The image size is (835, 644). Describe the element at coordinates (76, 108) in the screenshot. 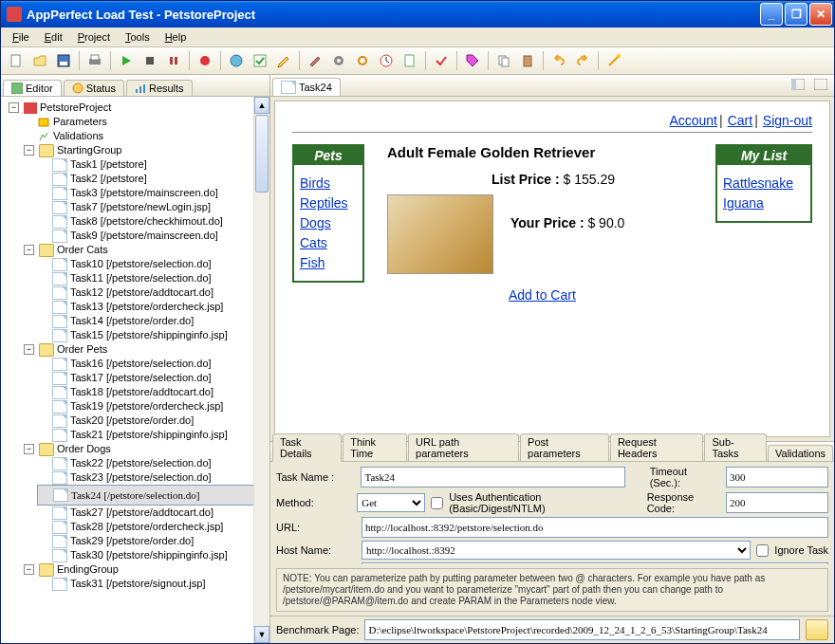

I see `tree-root: PetstoreProject` at that location.